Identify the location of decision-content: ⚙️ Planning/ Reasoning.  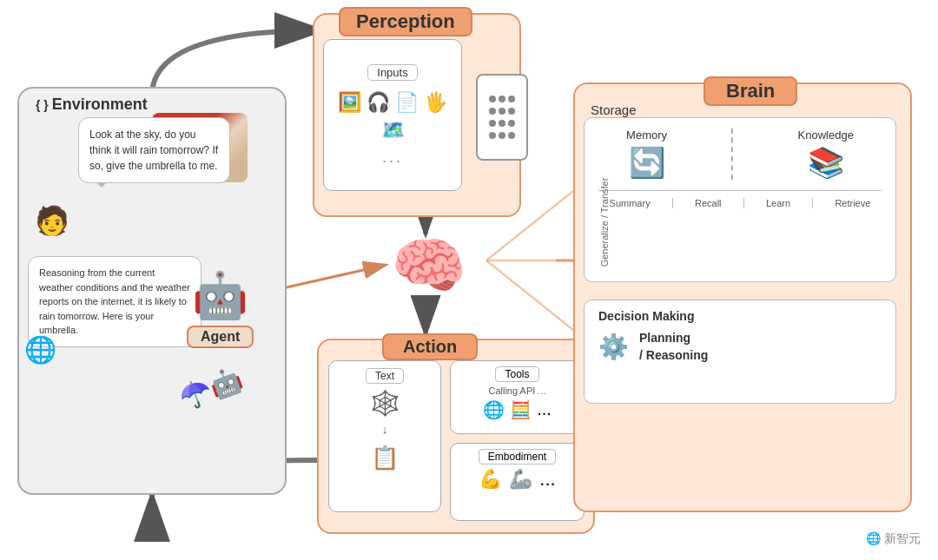
(740, 347).